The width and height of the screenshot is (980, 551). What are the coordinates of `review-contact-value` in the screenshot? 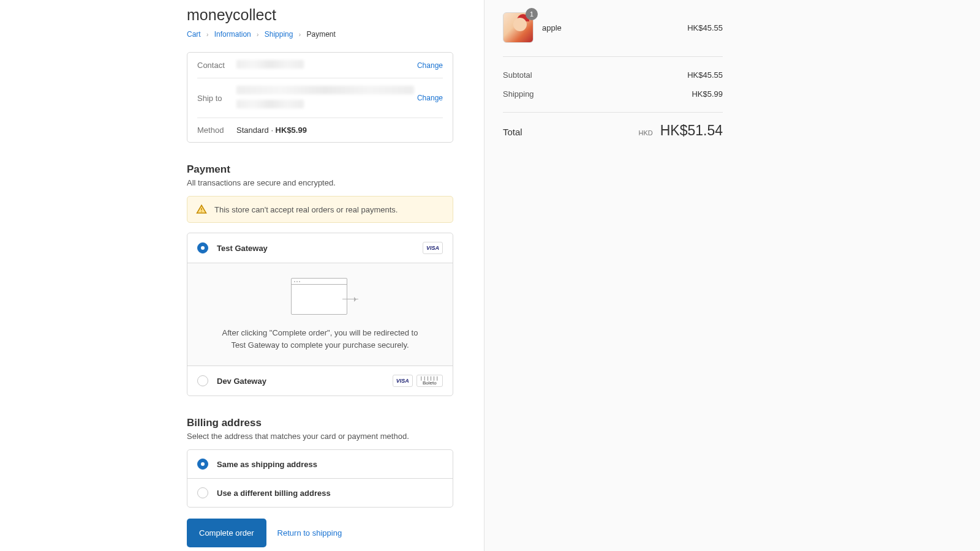 It's located at (327, 65).